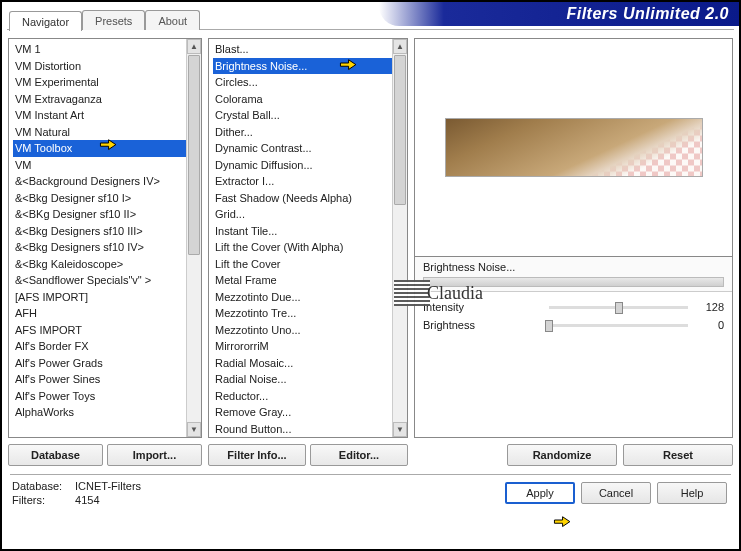 This screenshot has height=551, width=741. Describe the element at coordinates (302, 66) in the screenshot. I see `filter-list-item: Brightness Noise...` at that location.